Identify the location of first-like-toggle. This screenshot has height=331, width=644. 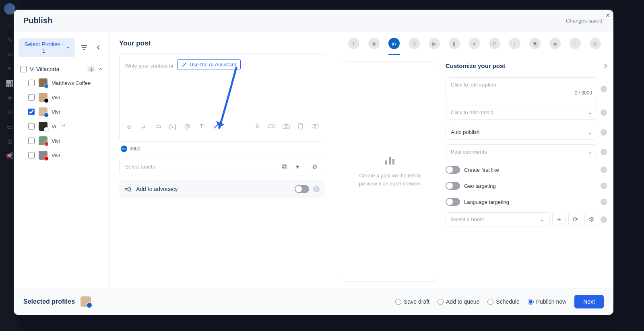
(453, 170).